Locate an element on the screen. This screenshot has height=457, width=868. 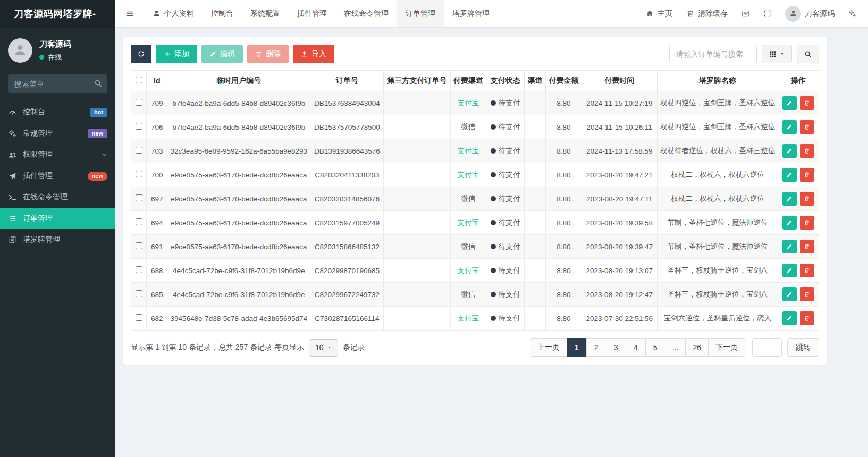
search-icon is located at coordinates (98, 83).